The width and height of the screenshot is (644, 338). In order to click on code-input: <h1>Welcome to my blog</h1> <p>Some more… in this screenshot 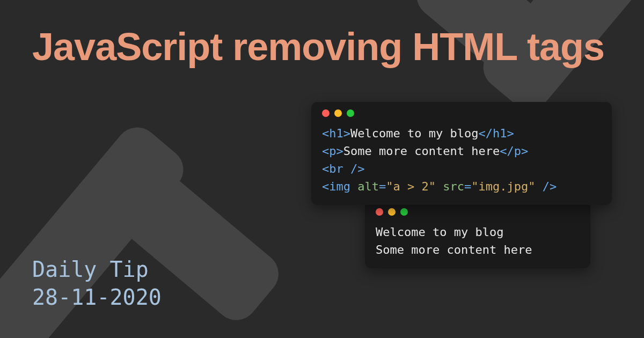, I will do `click(462, 160)`.